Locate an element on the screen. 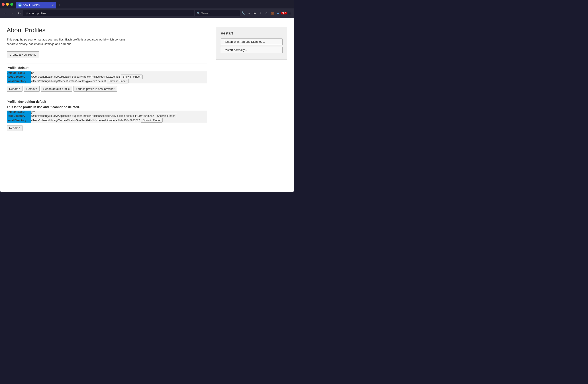 The height and width of the screenshot is (384, 588). profile-actions-1: Rename is located at coordinates (107, 128).